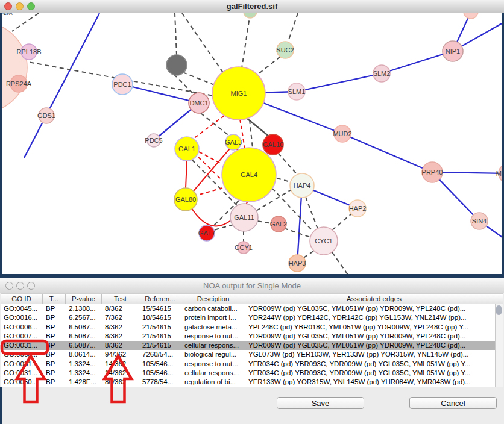 This screenshot has width=504, height=424. Describe the element at coordinates (244, 217) in the screenshot. I see `node-label-GAL11: GAL11` at that location.